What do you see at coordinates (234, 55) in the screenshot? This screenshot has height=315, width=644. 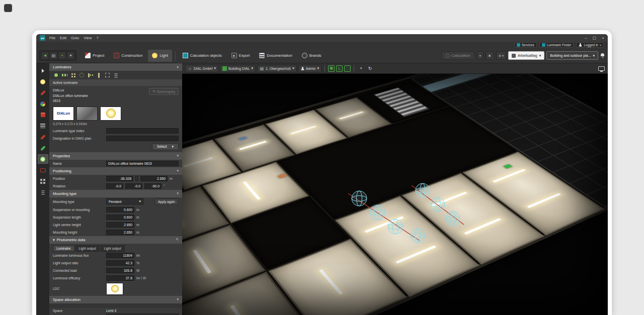 I see `export-icon: ▸` at bounding box center [234, 55].